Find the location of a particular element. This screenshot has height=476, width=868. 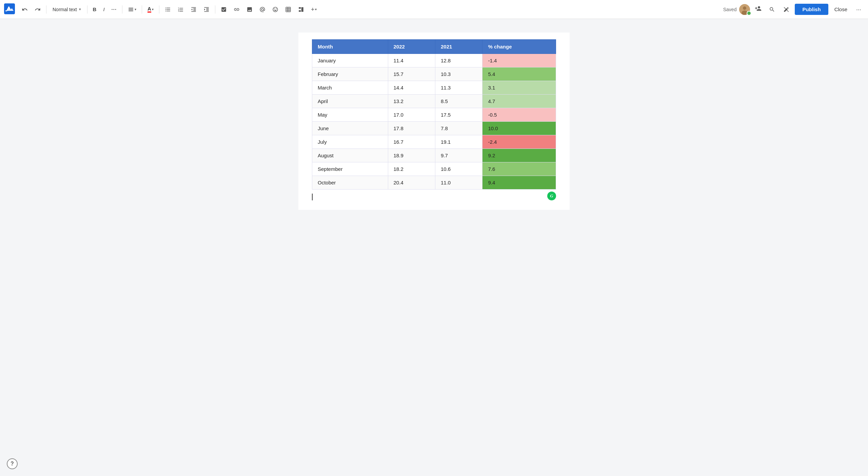

table-row: March14.411.33.1 is located at coordinates (434, 88).